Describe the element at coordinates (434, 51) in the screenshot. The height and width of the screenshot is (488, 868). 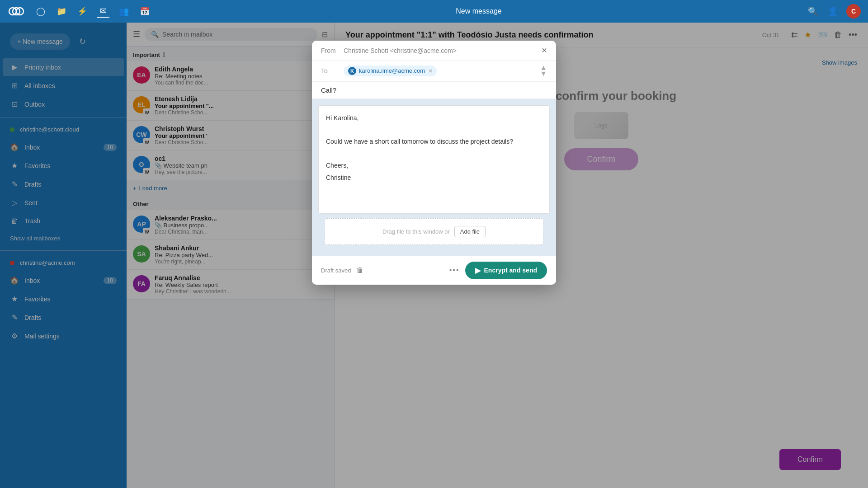
I see `compose-from-row: From Christine Schott <christine@acme.co…` at that location.